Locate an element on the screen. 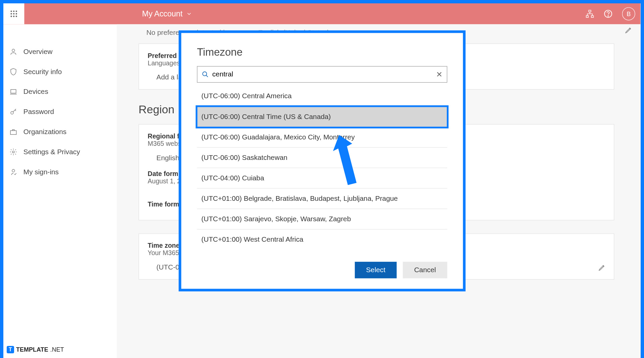 Image resolution: width=644 pixels, height=358 pixels. page-title: My Account is located at coordinates (162, 14).